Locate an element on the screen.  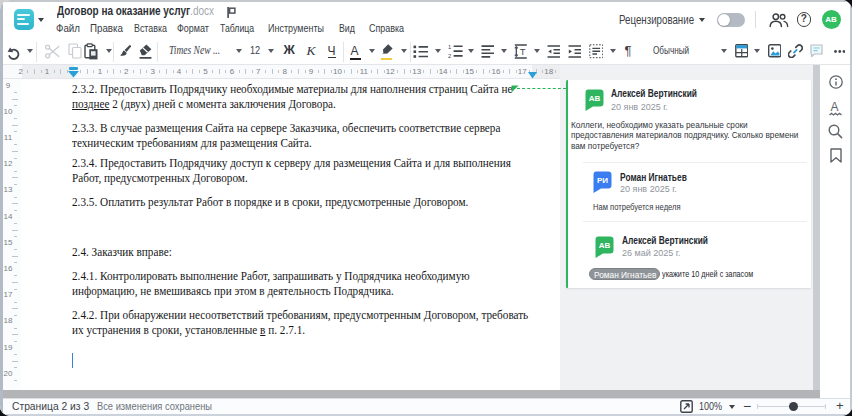
svg-text: 1 is located at coordinates (450, 47).